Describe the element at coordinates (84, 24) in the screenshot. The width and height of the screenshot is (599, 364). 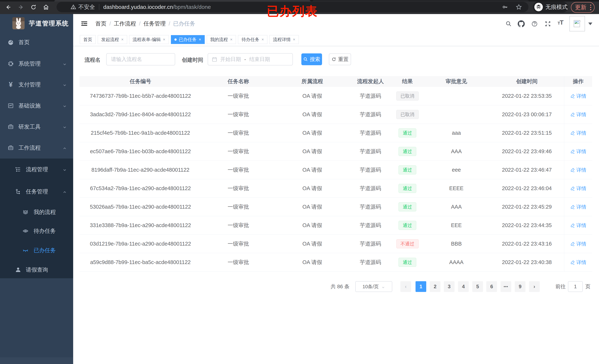
I see `sidebar-collapse-icon` at that location.